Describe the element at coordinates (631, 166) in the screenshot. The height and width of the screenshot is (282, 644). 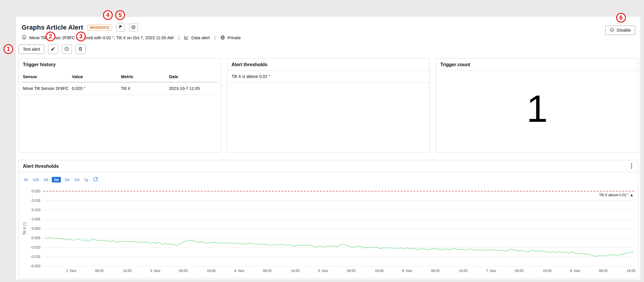
I see `overflow-menu-button` at that location.